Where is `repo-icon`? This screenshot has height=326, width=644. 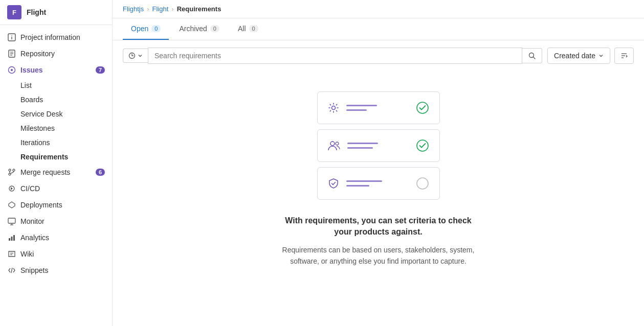
repo-icon is located at coordinates (12, 54).